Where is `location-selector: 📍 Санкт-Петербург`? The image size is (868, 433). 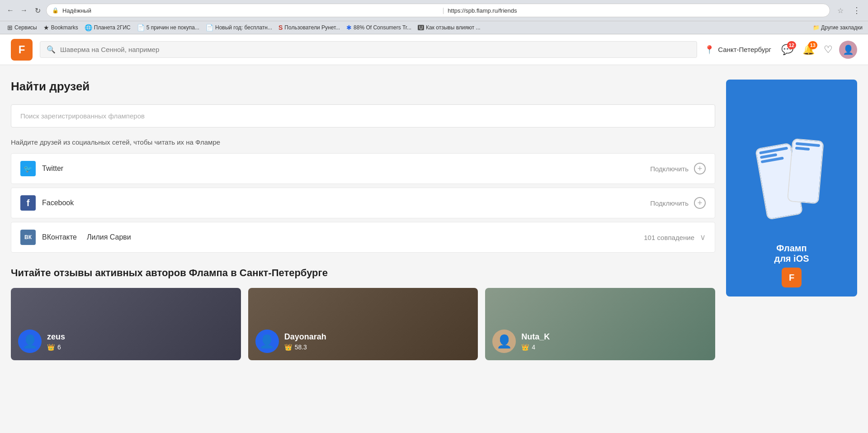 location-selector: 📍 Санкт-Петербург is located at coordinates (738, 50).